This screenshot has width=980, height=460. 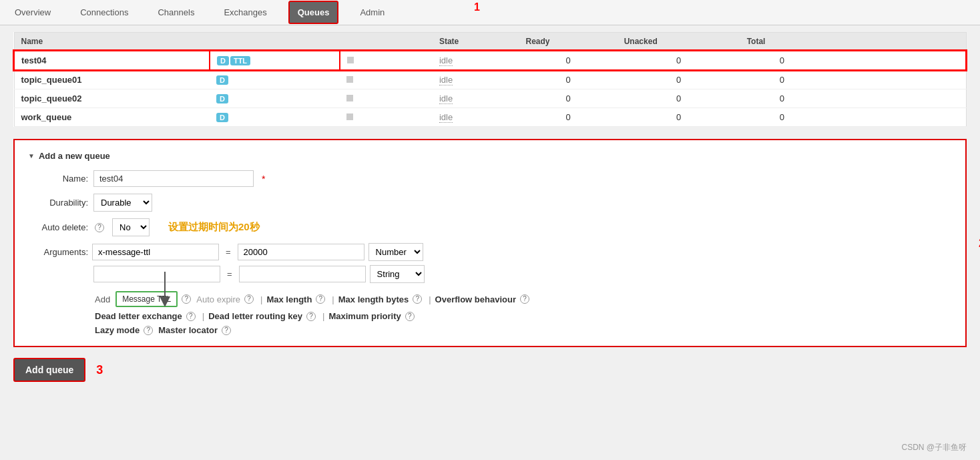 I want to click on auto-delete-help-icon: ?, so click(x=99, y=228).